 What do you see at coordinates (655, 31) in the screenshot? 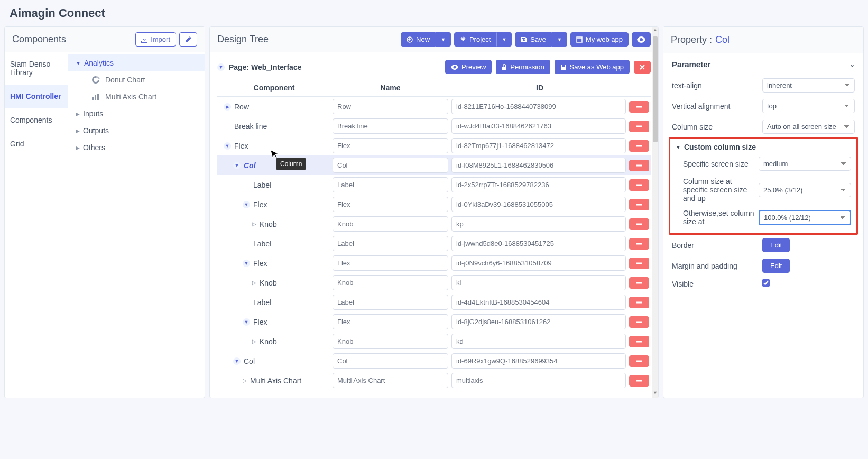
I see `scroll-up-icon: ▲` at bounding box center [655, 31].